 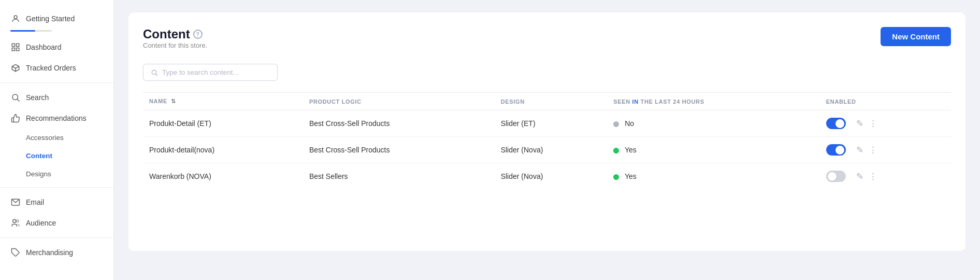 What do you see at coordinates (216, 73) in the screenshot?
I see `search-input` at bounding box center [216, 73].